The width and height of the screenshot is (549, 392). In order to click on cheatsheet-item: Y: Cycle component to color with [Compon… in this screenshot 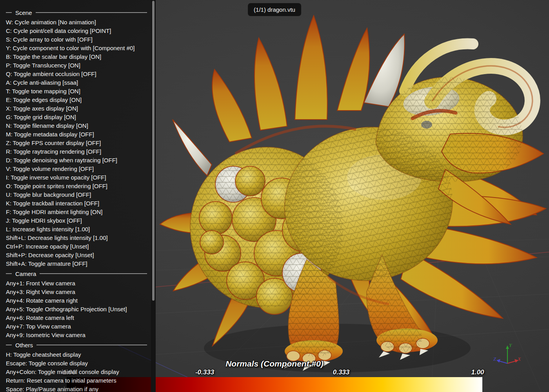, I will do `click(76, 48)`.